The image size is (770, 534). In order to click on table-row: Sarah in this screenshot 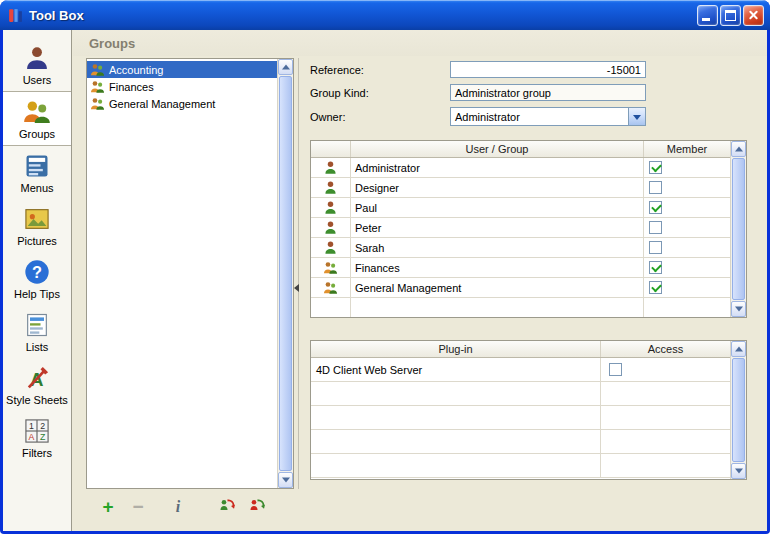, I will do `click(520, 248)`.